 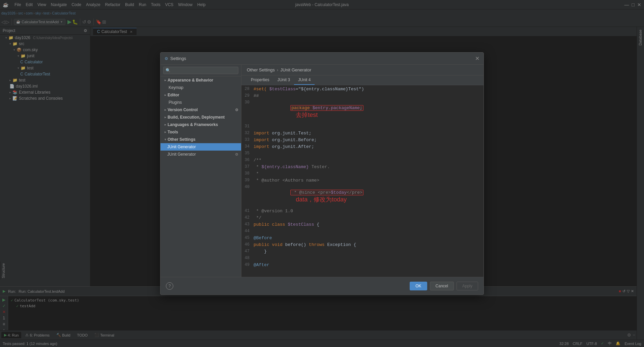 What do you see at coordinates (201, 154) in the screenshot?
I see `nav-item-junit-gen-2: JUnit Generator ⚙` at bounding box center [201, 154].